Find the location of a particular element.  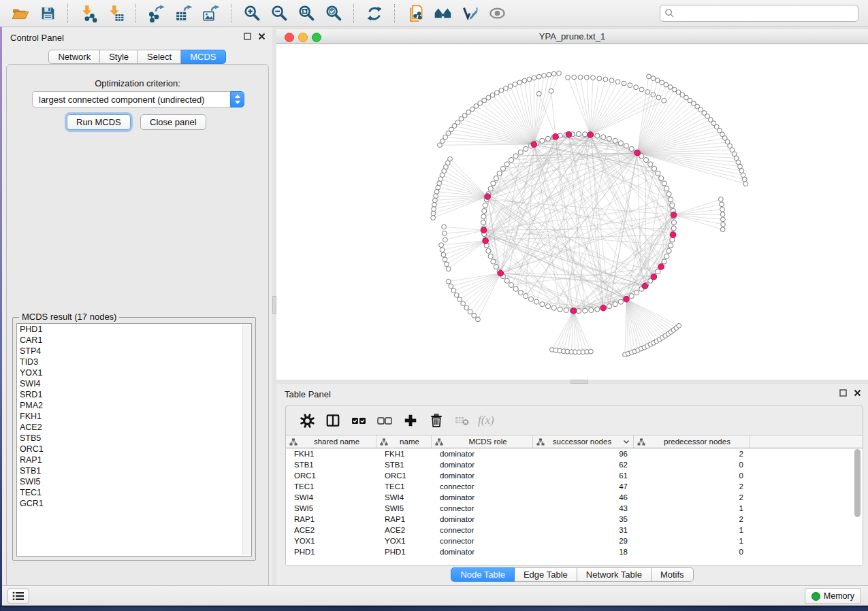

mcds-result-item: RAP1 is located at coordinates (134, 460).